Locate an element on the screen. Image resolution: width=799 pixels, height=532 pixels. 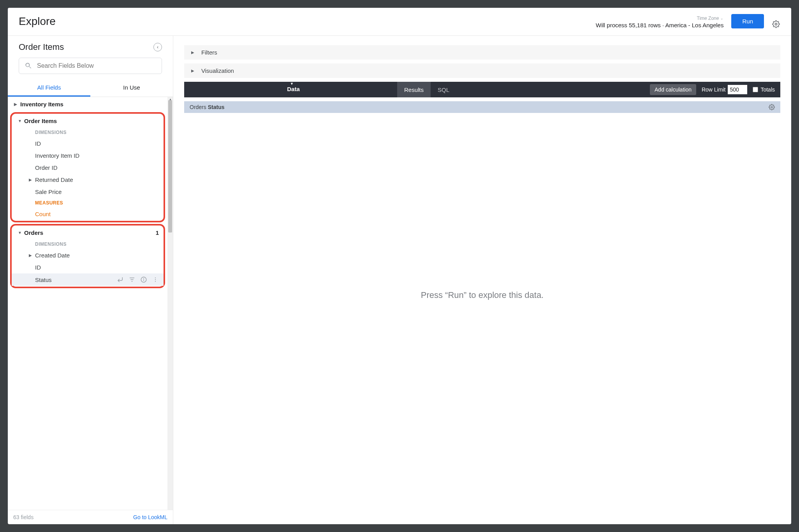
go-to-lookml-link: Go to LookML is located at coordinates (150, 517).